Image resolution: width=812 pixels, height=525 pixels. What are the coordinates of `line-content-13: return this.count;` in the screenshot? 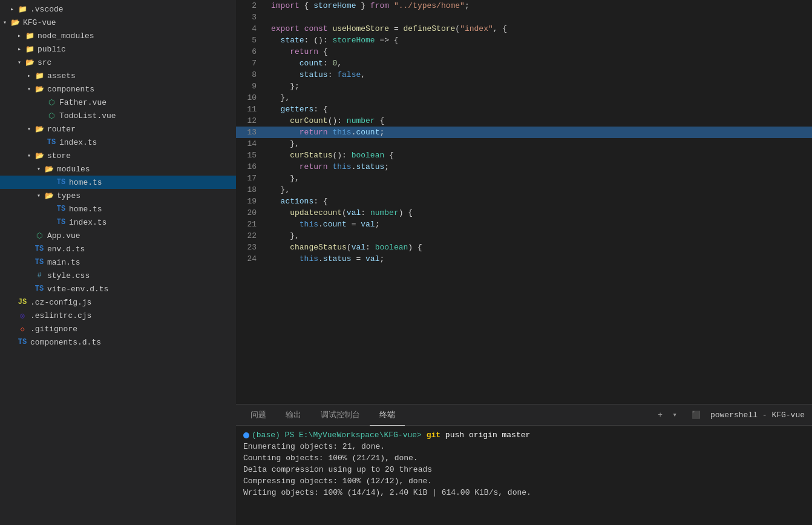 It's located at (326, 132).